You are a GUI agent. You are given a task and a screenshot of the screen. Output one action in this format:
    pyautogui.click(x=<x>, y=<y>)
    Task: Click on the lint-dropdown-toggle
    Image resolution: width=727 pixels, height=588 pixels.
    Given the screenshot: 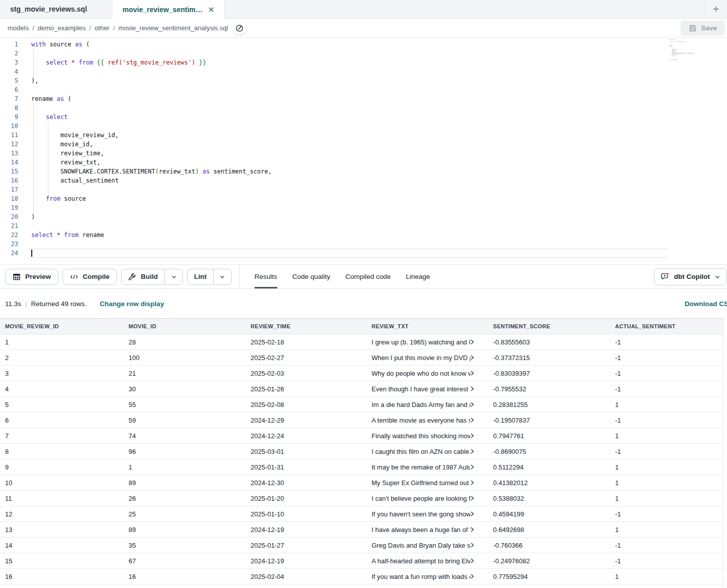 What is the action you would take?
    pyautogui.click(x=222, y=277)
    